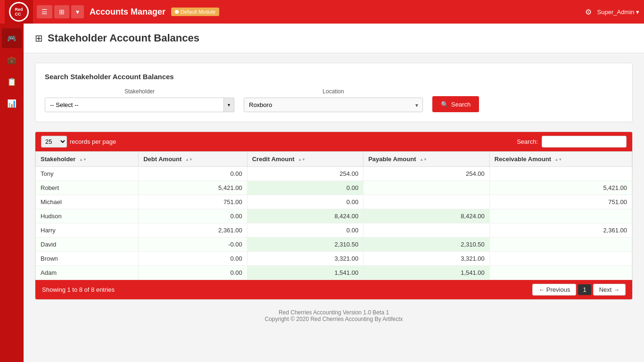 This screenshot has height=362, width=644. What do you see at coordinates (445, 105) in the screenshot?
I see `search-icon: 🔍` at bounding box center [445, 105].